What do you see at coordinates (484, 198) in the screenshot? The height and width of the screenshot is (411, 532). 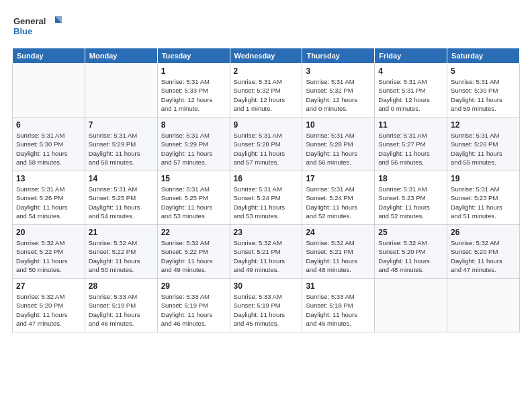 I see `calendar-day-cell: 19Sunrise: 5:31 AMSunset: 5:23 PMDayligh…` at bounding box center [484, 198].